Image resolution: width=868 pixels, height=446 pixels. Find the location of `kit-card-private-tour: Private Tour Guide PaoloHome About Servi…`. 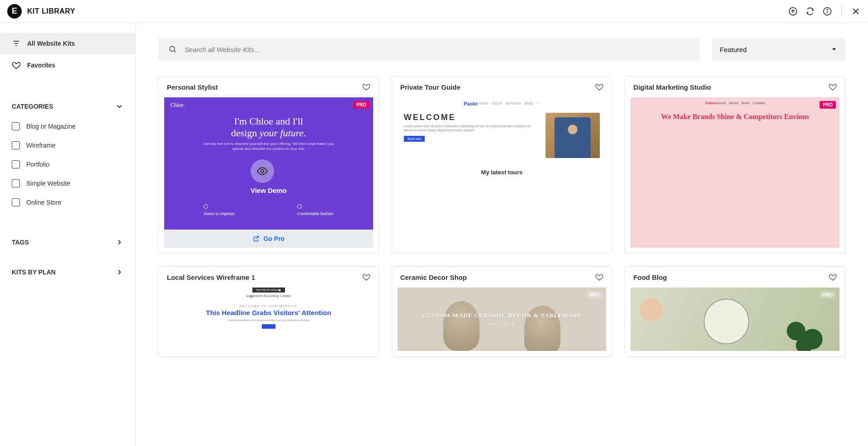

kit-card-private-tour: Private Tour Guide PaoloHome About Servi… is located at coordinates (502, 165).